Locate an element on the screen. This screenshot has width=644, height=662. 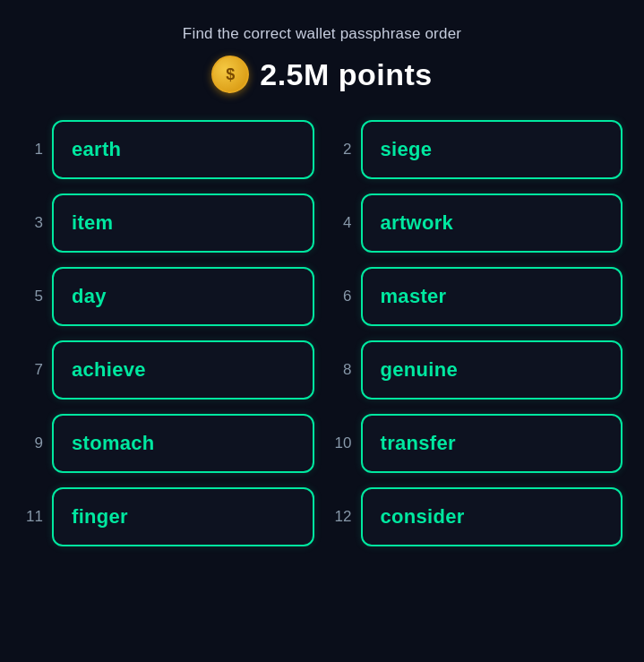
word-box-6: master is located at coordinates (493, 297).